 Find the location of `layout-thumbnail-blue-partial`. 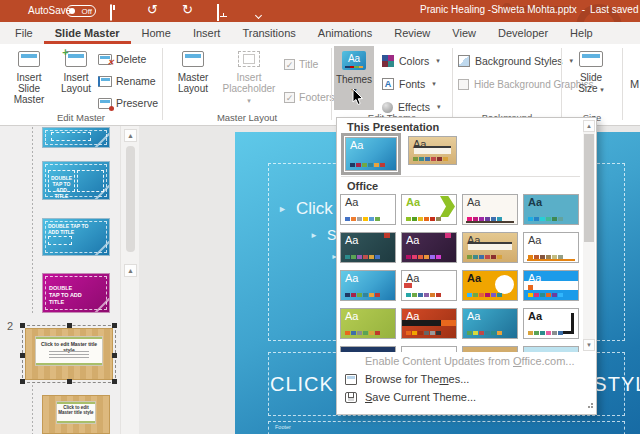

layout-thumbnail-blue-partial is located at coordinates (76, 138).